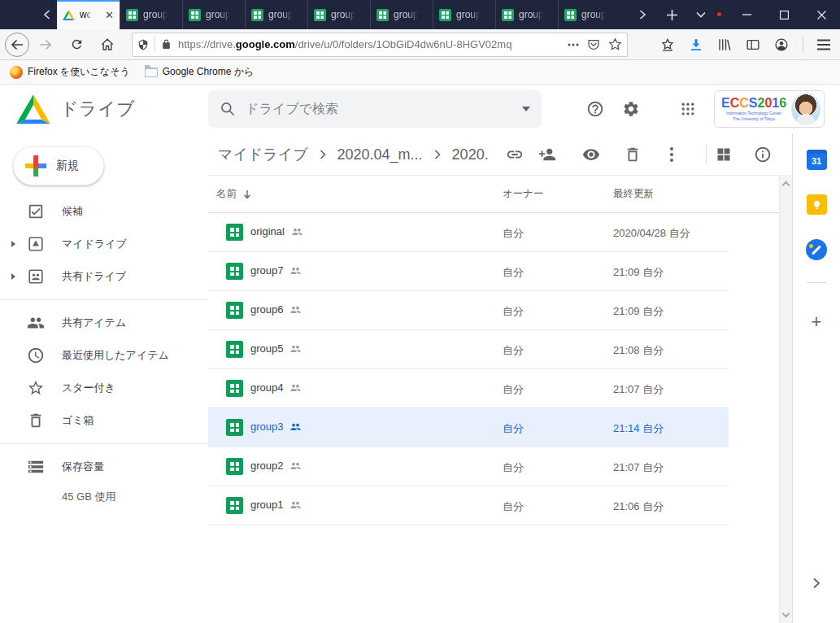 This screenshot has height=623, width=840. What do you see at coordinates (591, 155) in the screenshot?
I see `preview-button` at bounding box center [591, 155].